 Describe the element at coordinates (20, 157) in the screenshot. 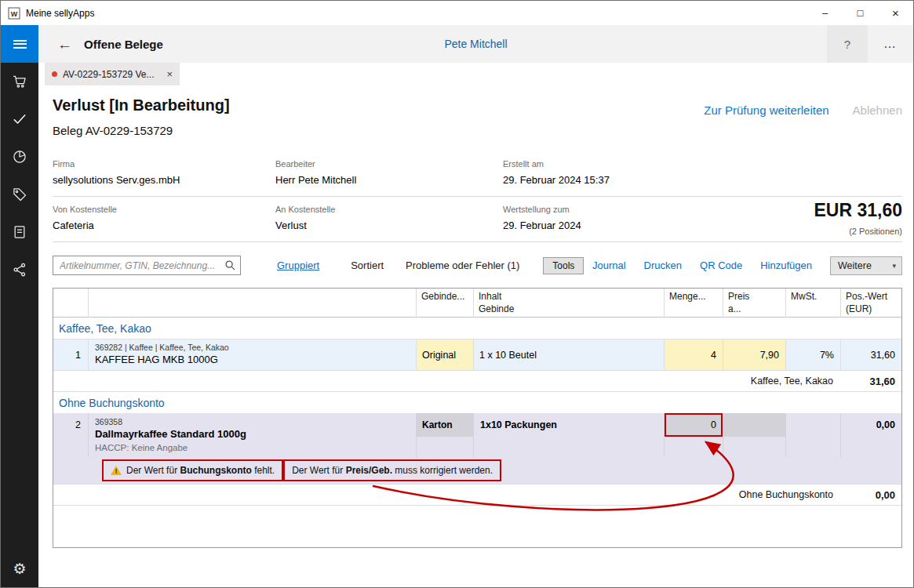

I see `pie-chart-icon` at that location.